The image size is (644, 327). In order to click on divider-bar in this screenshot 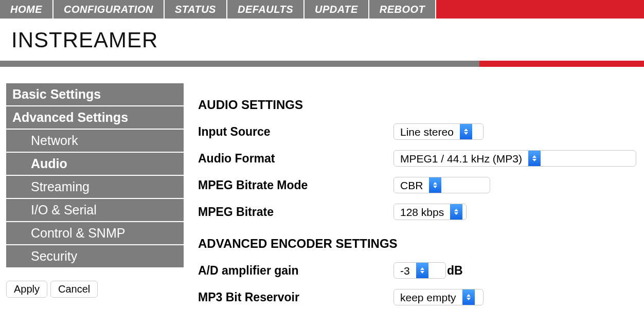, I will do `click(322, 64)`.